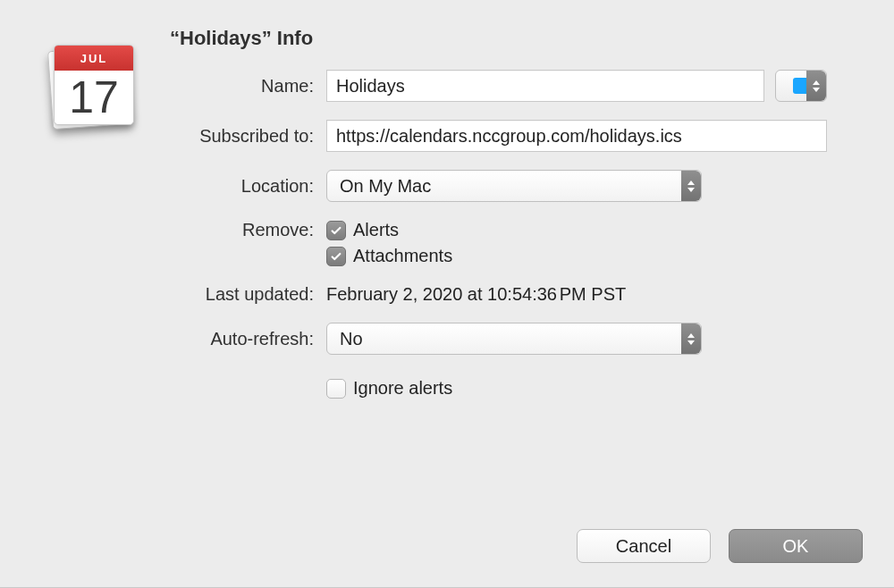 This screenshot has height=588, width=894. I want to click on subscribed-label: Subscribed to:, so click(249, 136).